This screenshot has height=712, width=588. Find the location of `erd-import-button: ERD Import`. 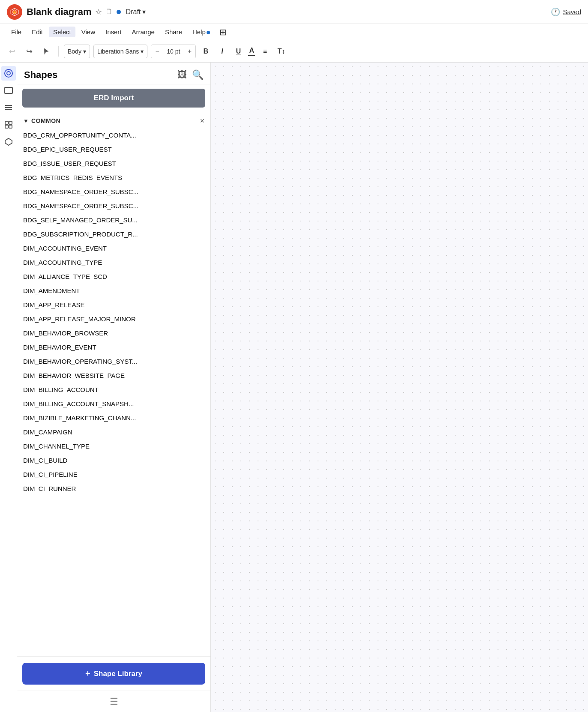

erd-import-button: ERD Import is located at coordinates (114, 98).